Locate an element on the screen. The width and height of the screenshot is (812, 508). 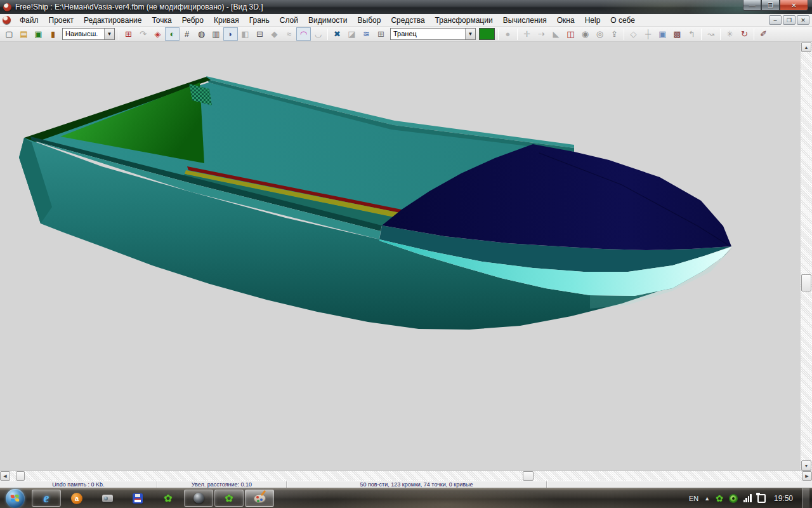
check-model-button: ◈ is located at coordinates (157, 34).